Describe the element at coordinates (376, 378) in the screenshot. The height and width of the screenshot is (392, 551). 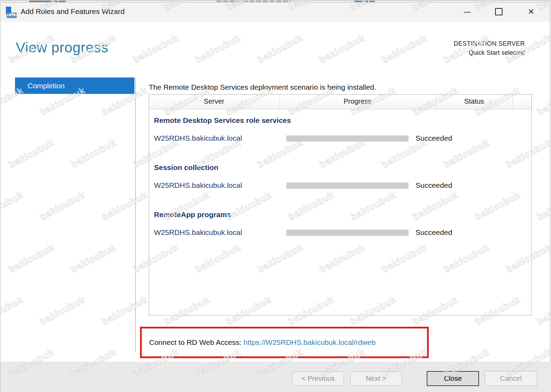
I see `next-button: Next >` at that location.